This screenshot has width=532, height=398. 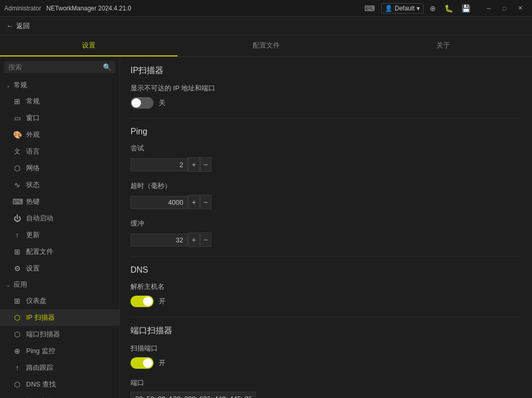 What do you see at coordinates (326, 88) in the screenshot?
I see `show-unreachable-label: 显示不可达的 IP 地址和端口` at bounding box center [326, 88].